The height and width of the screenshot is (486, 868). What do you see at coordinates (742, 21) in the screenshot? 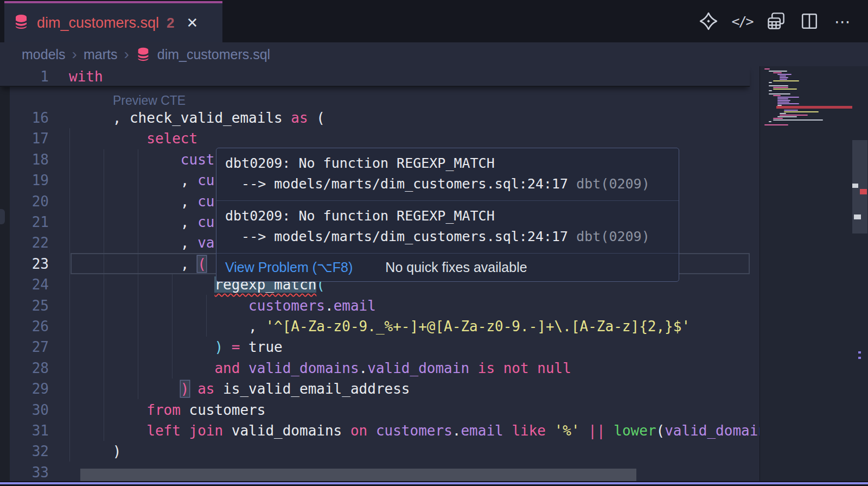
I see `compile-sql-icon: </>` at bounding box center [742, 21].